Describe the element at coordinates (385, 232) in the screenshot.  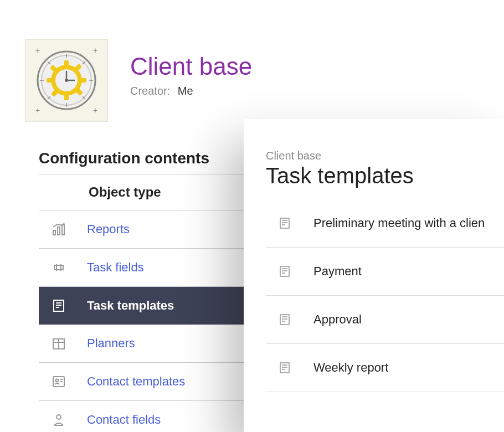
I see `list-item: Preliminary meeting with a clien` at that location.